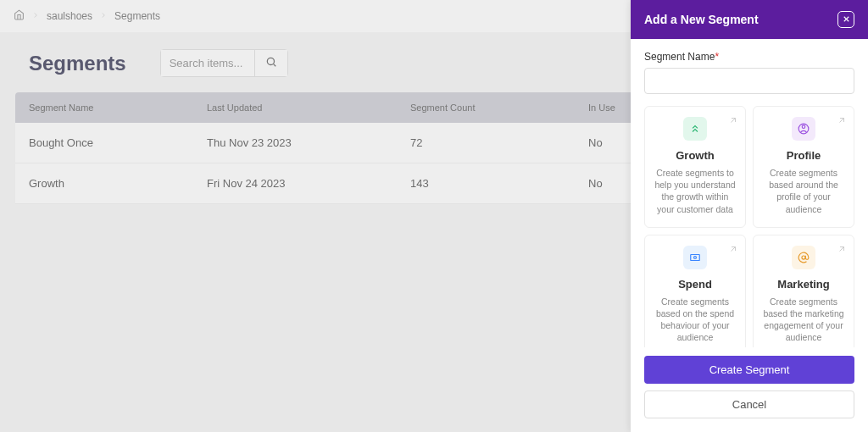 The width and height of the screenshot is (868, 432). What do you see at coordinates (702, 19) in the screenshot?
I see `drawer-title: Add a New Segment` at bounding box center [702, 19].